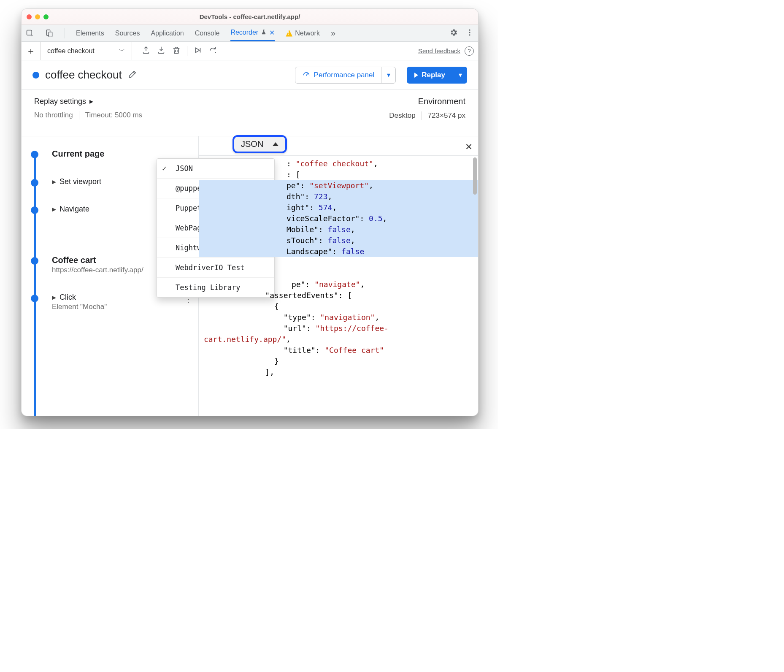 The image size is (784, 672). What do you see at coordinates (74, 209) in the screenshot?
I see `step-label: Navigate` at bounding box center [74, 209].